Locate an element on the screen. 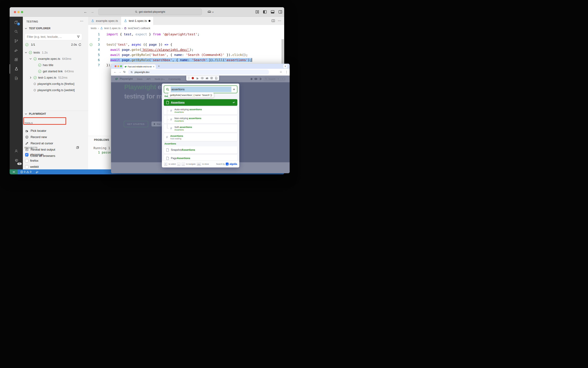 The width and height of the screenshot is (588, 368). test-explorer-header: TEST EXPLORER is located at coordinates (38, 28).